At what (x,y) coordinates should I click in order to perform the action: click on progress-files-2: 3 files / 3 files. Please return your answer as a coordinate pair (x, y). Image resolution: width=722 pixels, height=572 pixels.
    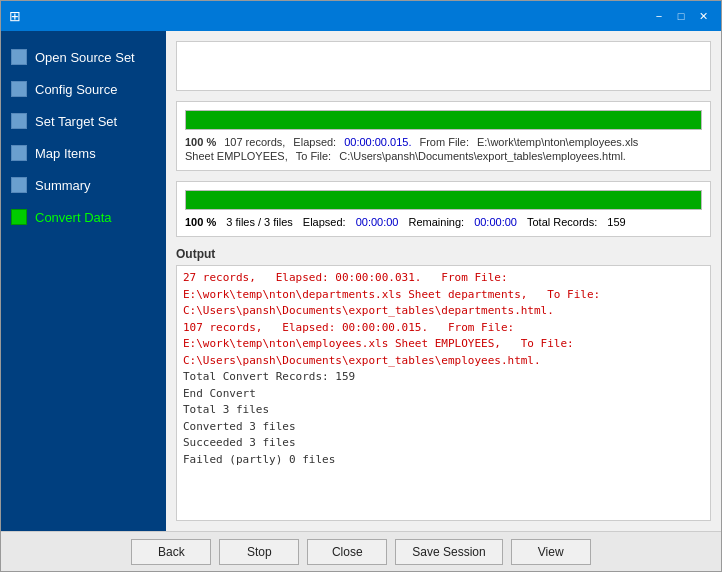
    Looking at the image, I should click on (260, 222).